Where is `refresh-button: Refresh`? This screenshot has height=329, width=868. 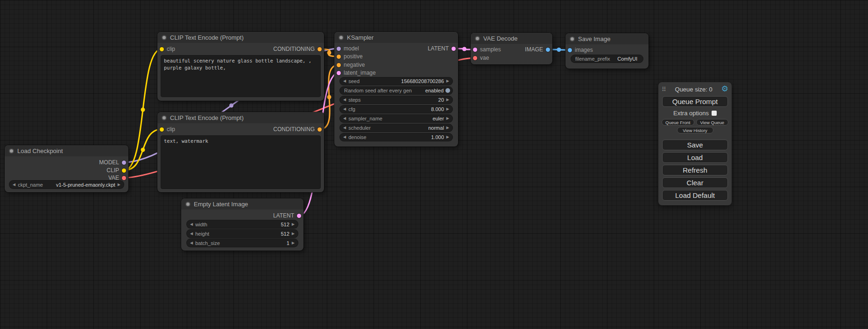
refresh-button: Refresh is located at coordinates (695, 170).